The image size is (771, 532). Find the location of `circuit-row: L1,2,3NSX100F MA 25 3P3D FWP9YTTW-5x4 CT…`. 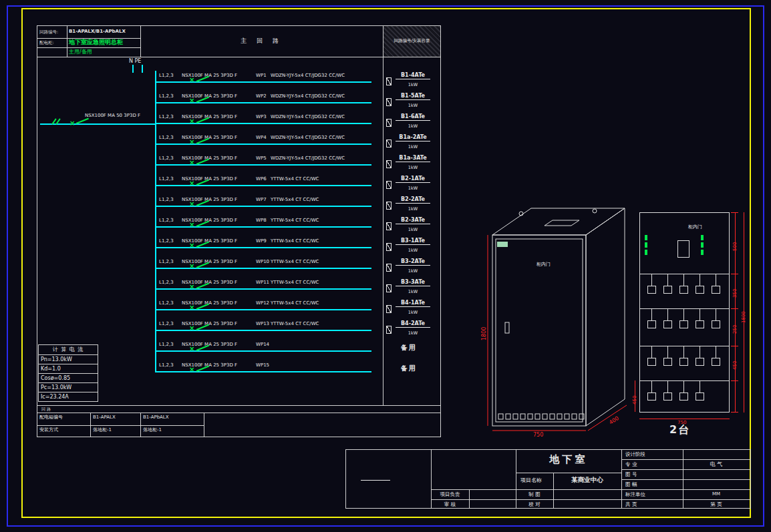

circuit-row: L1,2,3NSX100F MA 25 3P3D FWP9YTTW-5x4 CT… is located at coordinates (298, 246).